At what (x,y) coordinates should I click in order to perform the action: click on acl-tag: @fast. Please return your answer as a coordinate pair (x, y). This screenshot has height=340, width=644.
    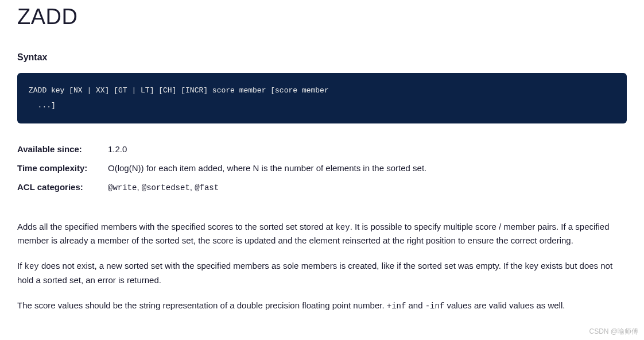
    Looking at the image, I should click on (207, 188).